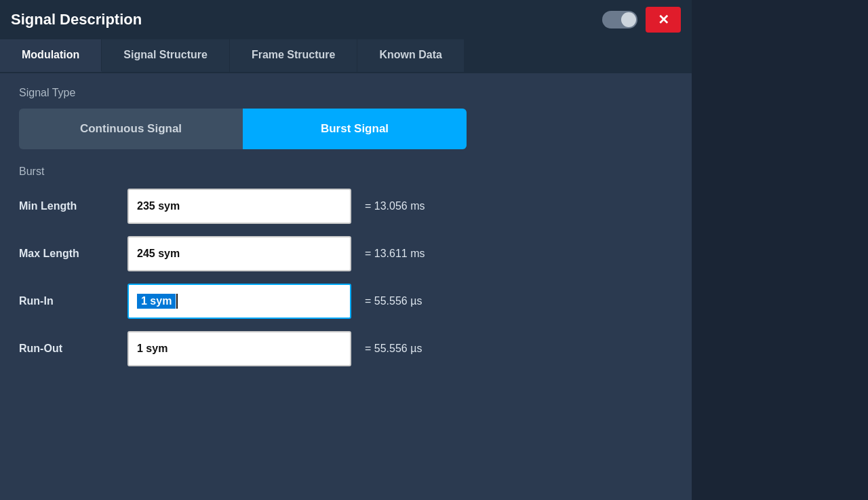 This screenshot has height=500, width=868. What do you see at coordinates (243, 129) in the screenshot?
I see `signal-type-toggle: Continuous Signal Burst Signal` at bounding box center [243, 129].